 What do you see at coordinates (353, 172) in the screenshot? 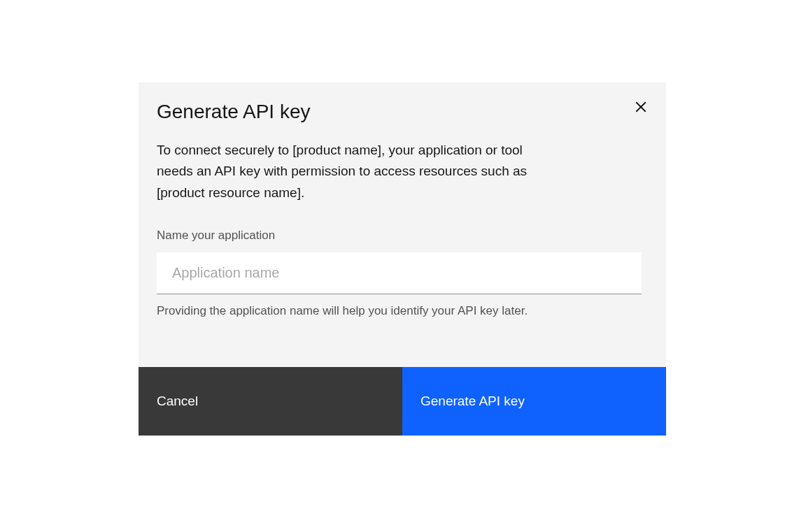
I see `modal-description: To connect securely to [product name], y…` at bounding box center [353, 172].